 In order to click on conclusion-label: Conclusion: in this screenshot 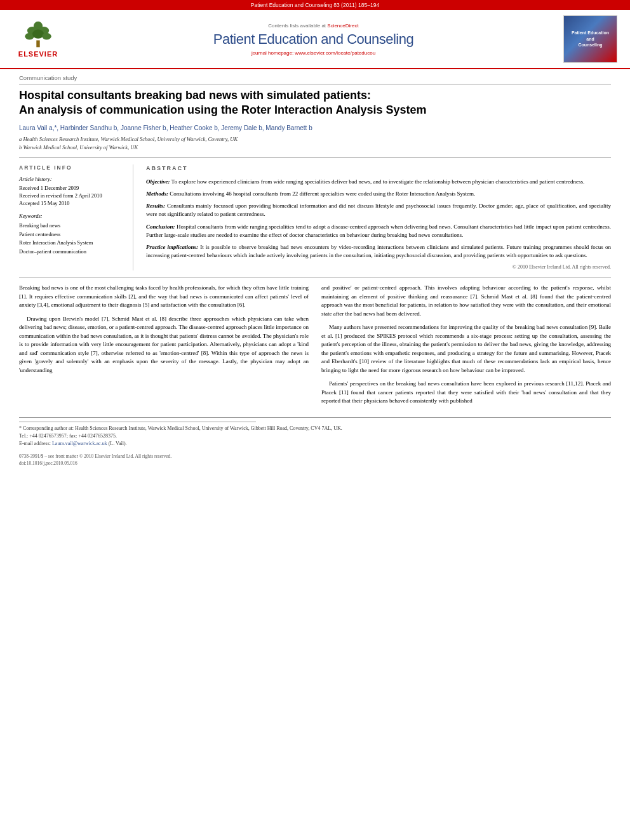, I will do `click(161, 227)`.